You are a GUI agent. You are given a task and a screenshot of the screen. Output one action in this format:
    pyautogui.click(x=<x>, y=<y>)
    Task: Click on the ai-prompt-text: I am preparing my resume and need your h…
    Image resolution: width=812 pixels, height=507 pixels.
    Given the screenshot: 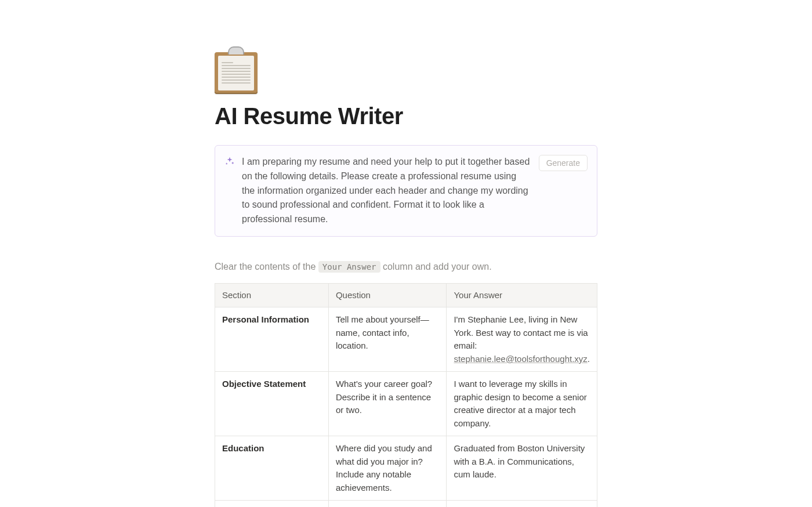 What is the action you would take?
    pyautogui.click(x=387, y=191)
    